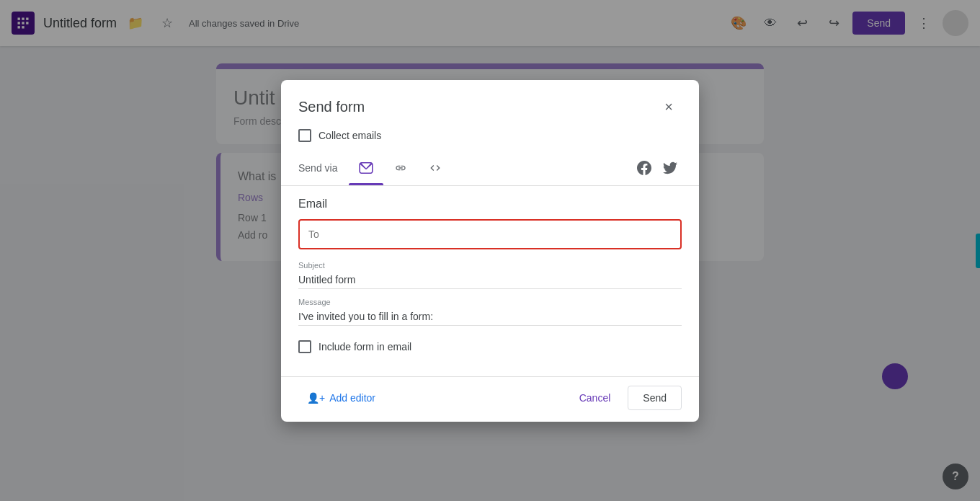 The height and width of the screenshot is (501, 980). What do you see at coordinates (350, 136) in the screenshot?
I see `collect-emails-label: Collect emails` at bounding box center [350, 136].